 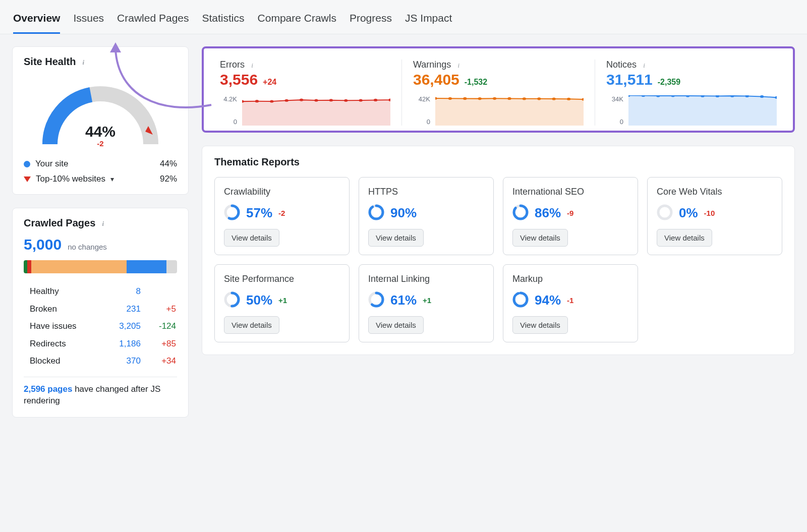 What do you see at coordinates (100, 179) in the screenshot?
I see `legend-top10: Top-10% websites ▾ 92%` at bounding box center [100, 179].